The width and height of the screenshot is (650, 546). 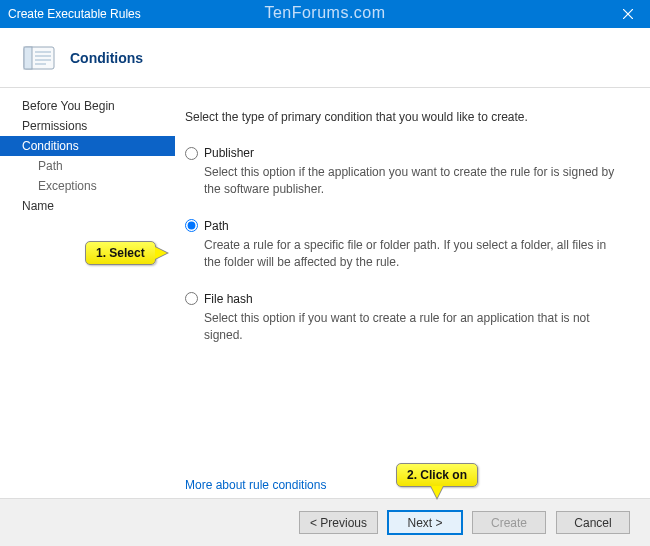 What do you see at coordinates (404, 318) in the screenshot?
I see `option-filehash: File hash Select this option if you want…` at bounding box center [404, 318].